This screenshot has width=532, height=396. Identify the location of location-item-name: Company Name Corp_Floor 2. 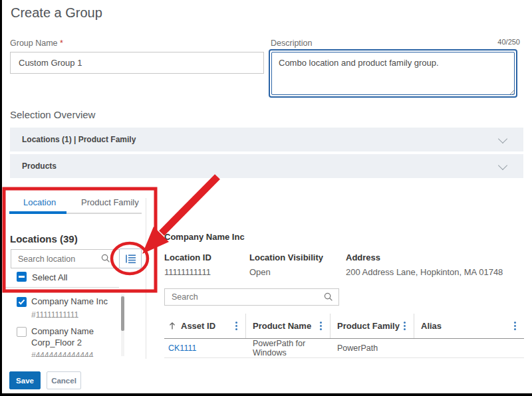
(70, 337).